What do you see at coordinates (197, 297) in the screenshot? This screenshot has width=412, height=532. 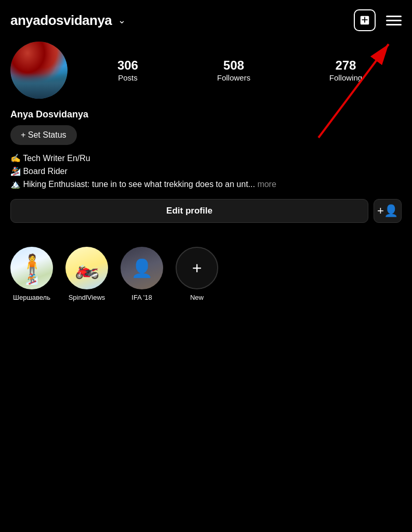 I see `highlight-new-label: New` at bounding box center [197, 297].